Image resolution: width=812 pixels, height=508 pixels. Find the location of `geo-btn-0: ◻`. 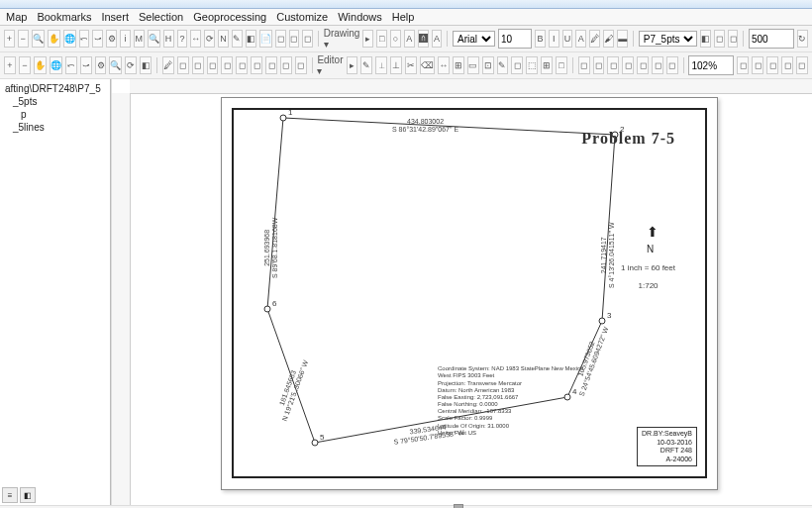

geo-btn-0: ◻ is located at coordinates (584, 65).